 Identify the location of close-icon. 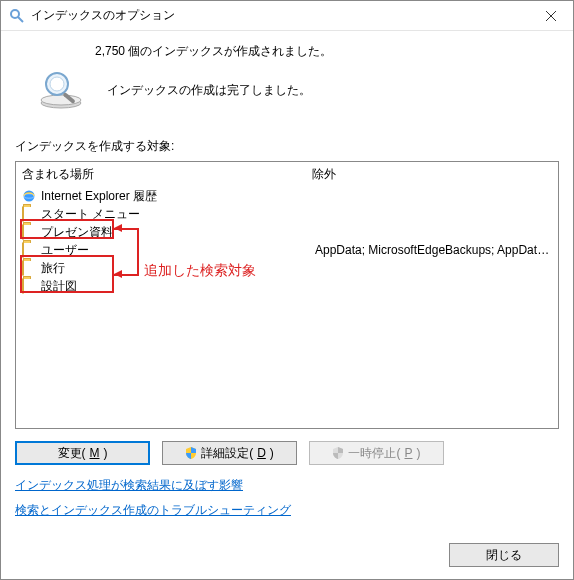
(551, 16).